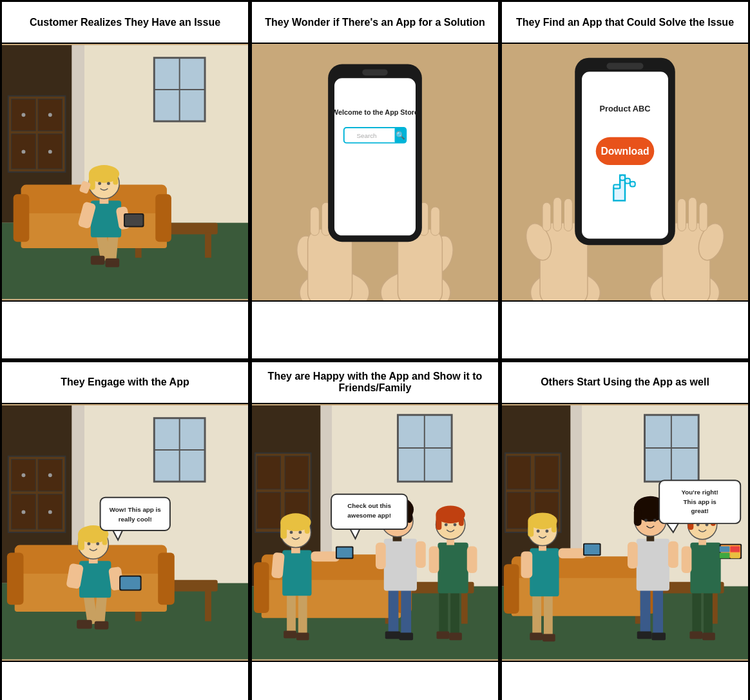  I want to click on cell-3-header: They Find an App that Could Solve the Is…, so click(625, 23).